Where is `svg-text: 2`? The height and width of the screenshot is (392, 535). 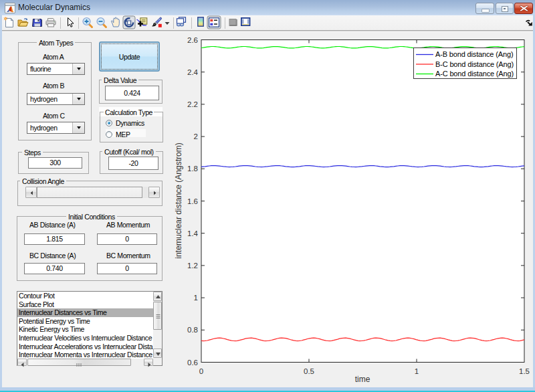 svg-text: 2 is located at coordinates (196, 136).